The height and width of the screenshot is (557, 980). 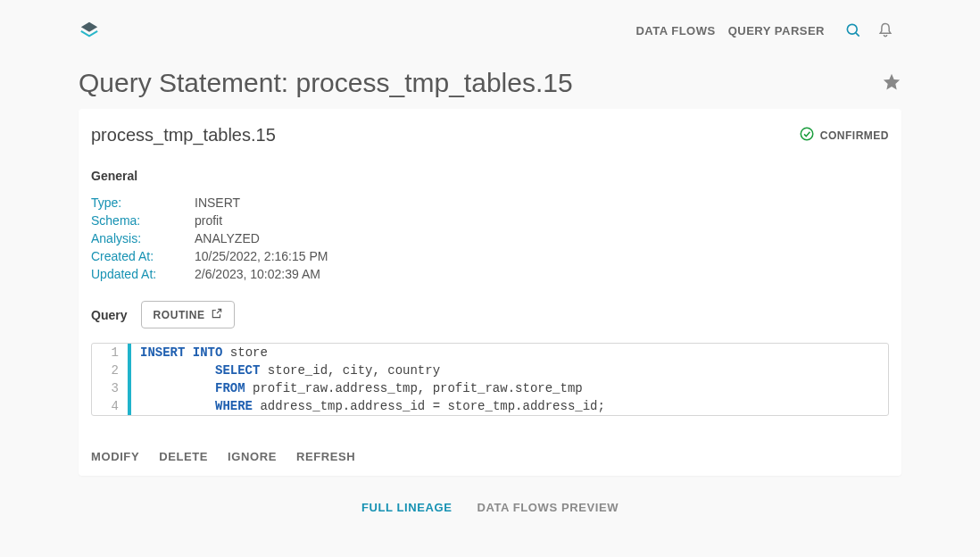 I want to click on search-icon, so click(x=853, y=30).